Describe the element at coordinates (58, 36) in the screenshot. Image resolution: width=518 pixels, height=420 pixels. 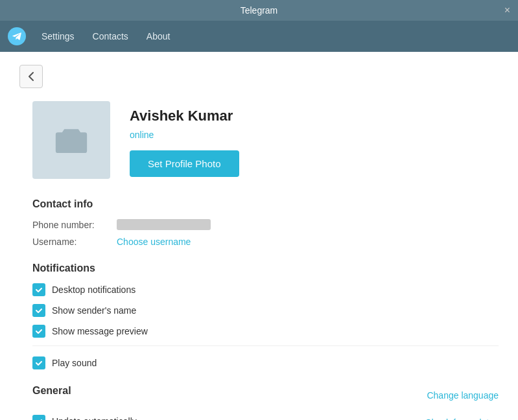
I see `menu-item-settings: Settings` at that location.